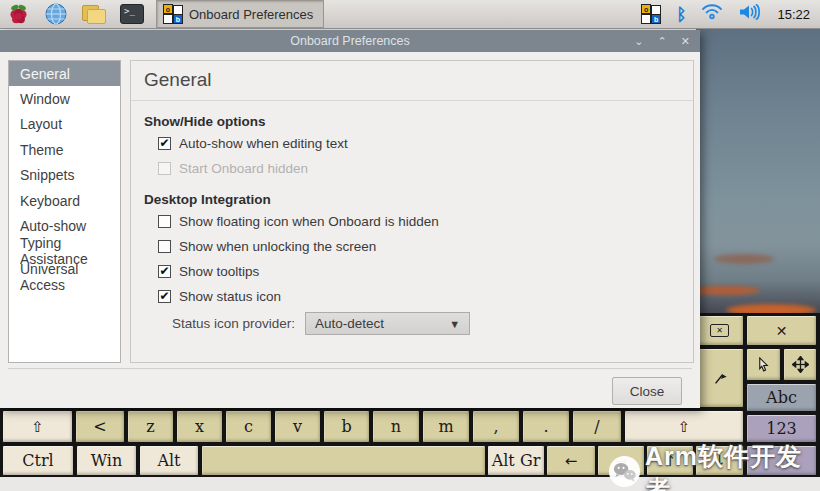 This screenshot has height=491, width=820. I want to click on key-label: b, so click(346, 426).